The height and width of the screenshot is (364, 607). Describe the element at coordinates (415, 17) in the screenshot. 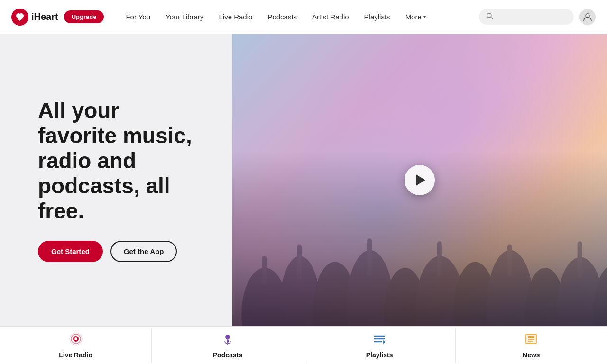

I see `nav-item-more: More ▾` at that location.